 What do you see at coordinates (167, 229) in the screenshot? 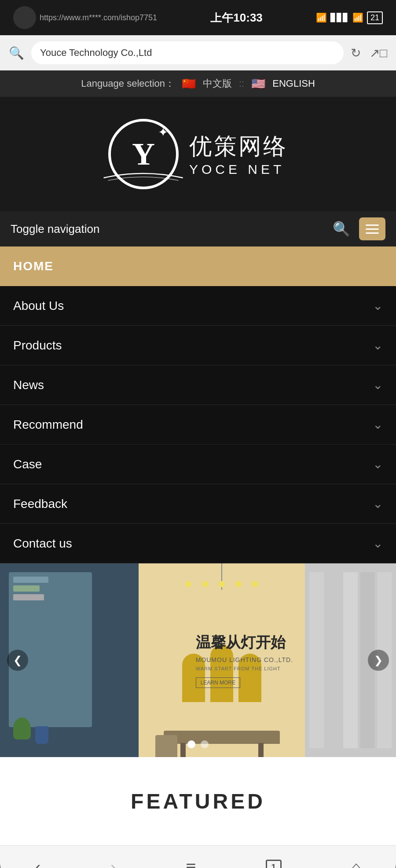
I see `toggle-nav-text: Toggle navigation` at bounding box center [167, 229].